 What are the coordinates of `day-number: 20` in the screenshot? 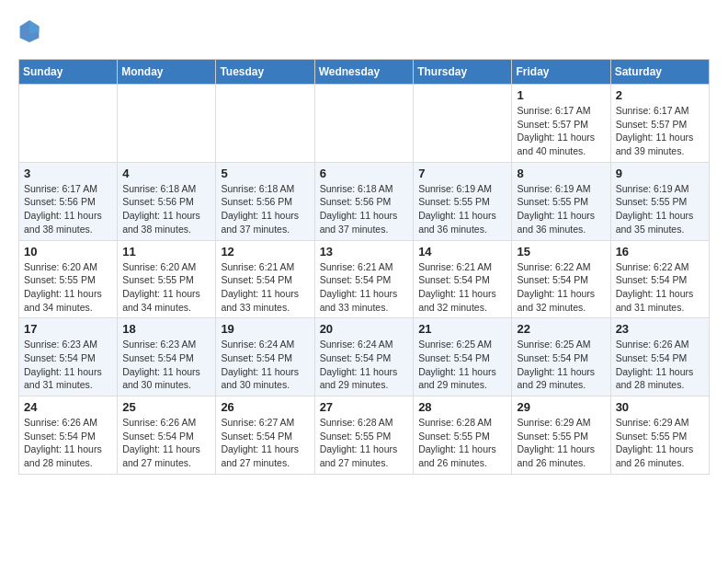 It's located at (364, 329).